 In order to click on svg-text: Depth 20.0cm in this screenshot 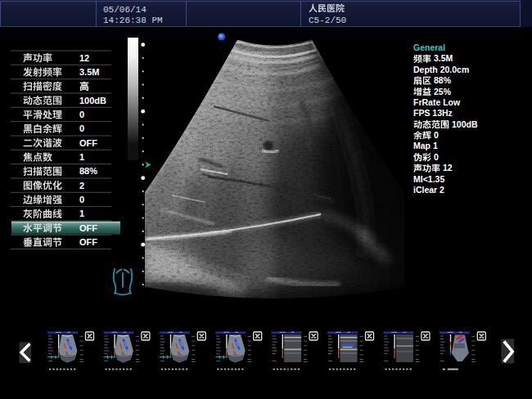, I will do `click(441, 69)`.